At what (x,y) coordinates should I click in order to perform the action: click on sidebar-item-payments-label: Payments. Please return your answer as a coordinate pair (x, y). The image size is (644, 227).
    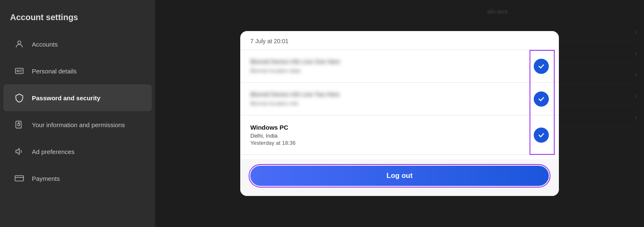
    Looking at the image, I should click on (46, 179).